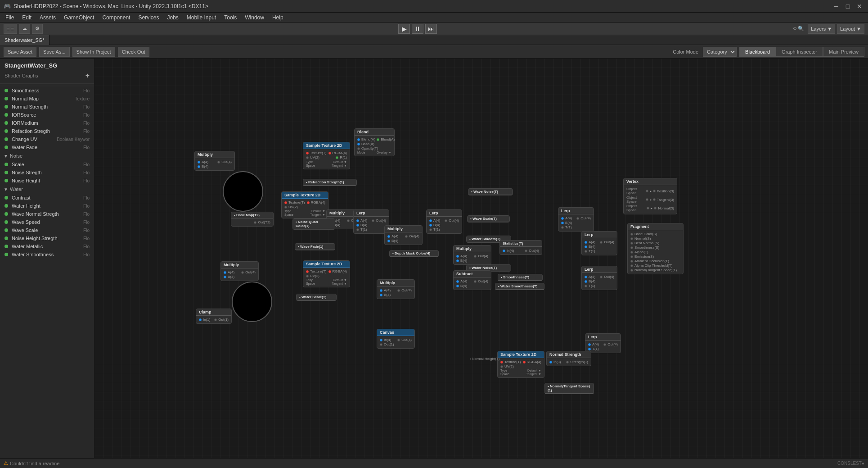 This screenshot has height=468, width=868. What do you see at coordinates (20, 52) in the screenshot?
I see `save-asset-button: Save Asset` at bounding box center [20, 52].